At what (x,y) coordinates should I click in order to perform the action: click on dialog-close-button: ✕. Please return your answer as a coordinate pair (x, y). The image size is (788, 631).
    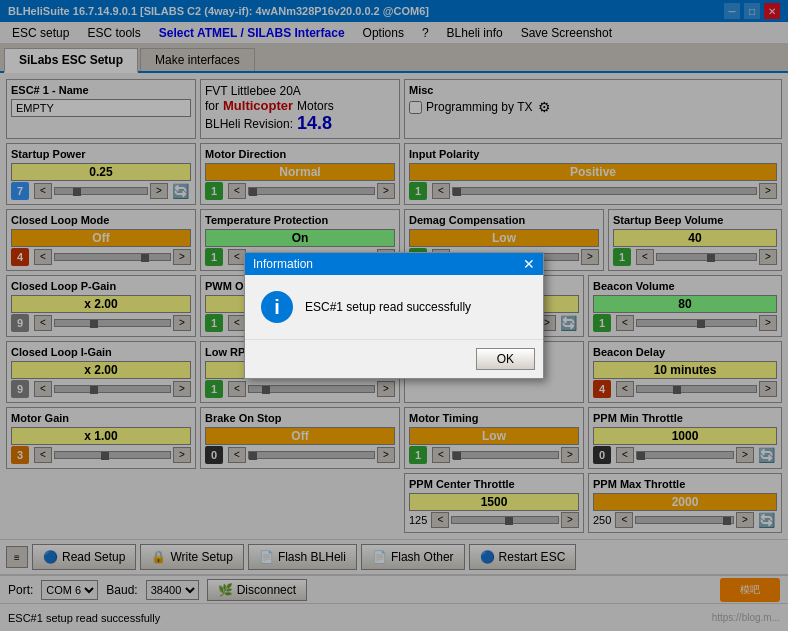
    Looking at the image, I should click on (529, 264).